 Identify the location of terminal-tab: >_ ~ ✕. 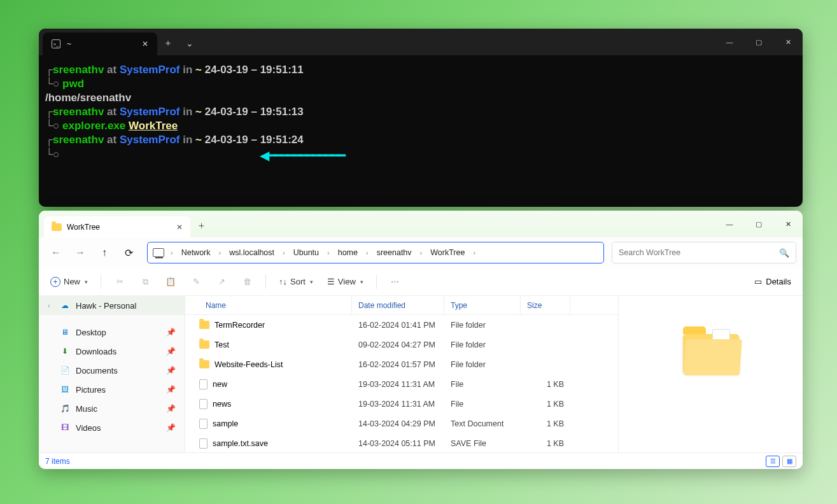
(100, 44).